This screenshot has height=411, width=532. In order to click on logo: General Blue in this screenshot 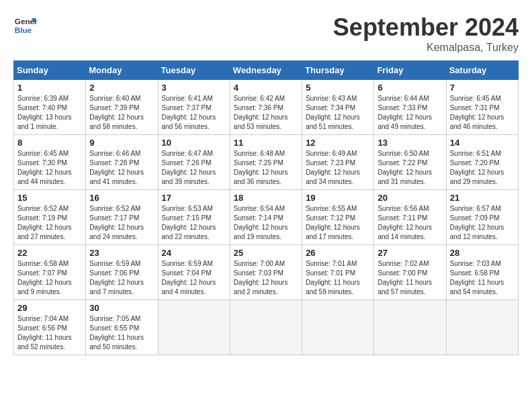, I will do `click(26, 26)`.